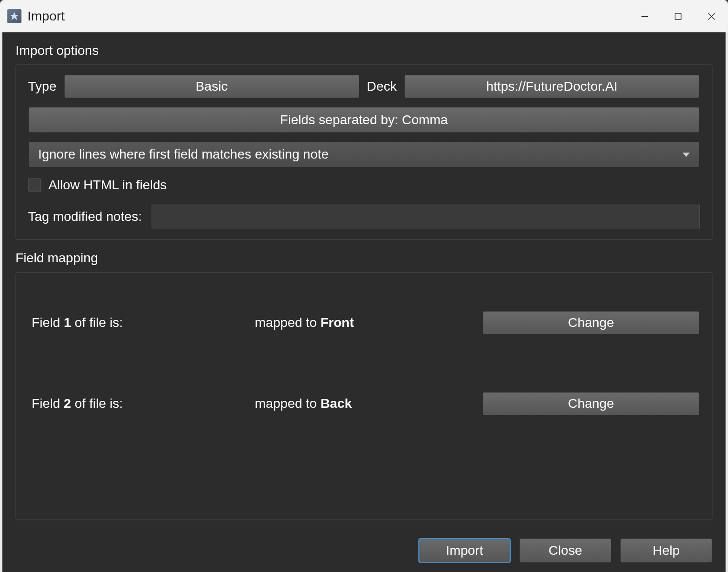 The height and width of the screenshot is (572, 728). I want to click on type-label: Type, so click(42, 86).